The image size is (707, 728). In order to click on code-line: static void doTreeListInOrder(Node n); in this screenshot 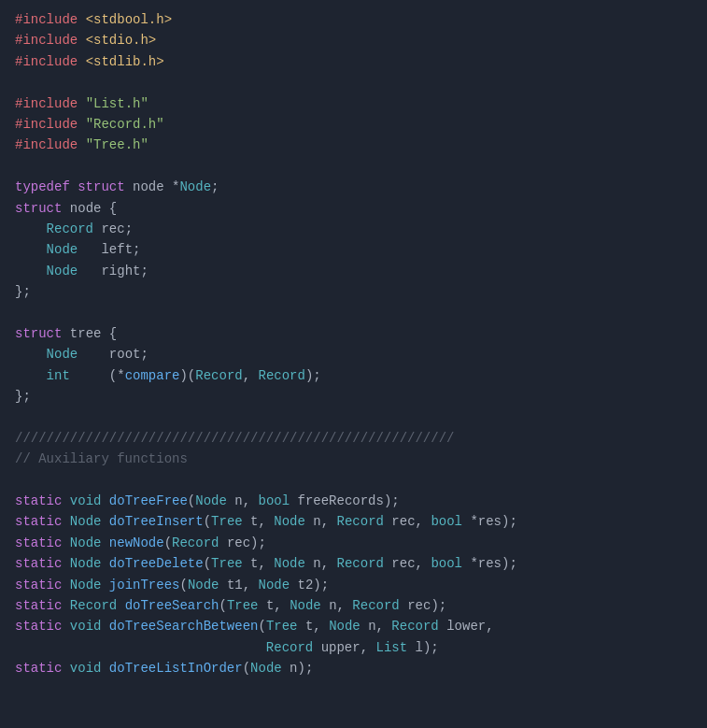, I will do `click(353, 668)`.